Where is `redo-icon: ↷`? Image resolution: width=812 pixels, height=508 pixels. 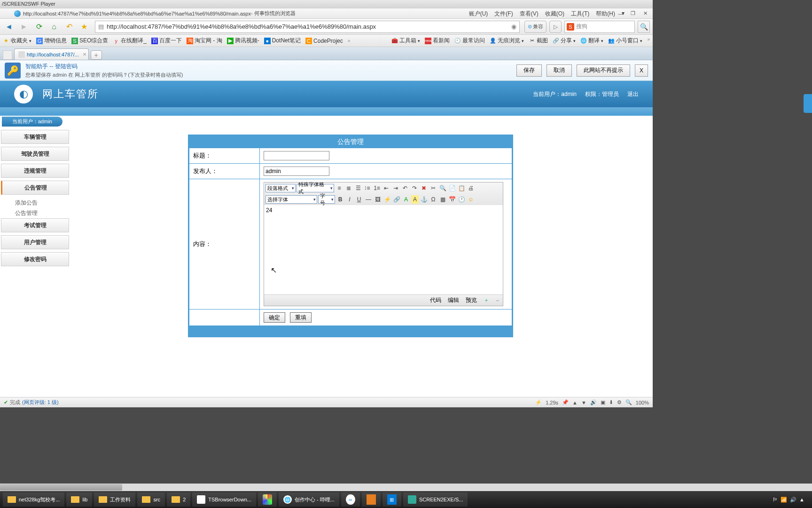 redo-icon: ↷ is located at coordinates (414, 188).